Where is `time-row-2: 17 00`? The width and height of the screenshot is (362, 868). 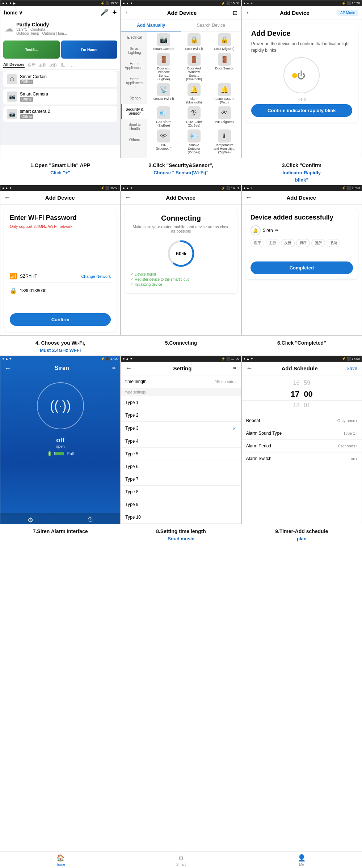
time-row-2: 17 00 is located at coordinates (302, 394).